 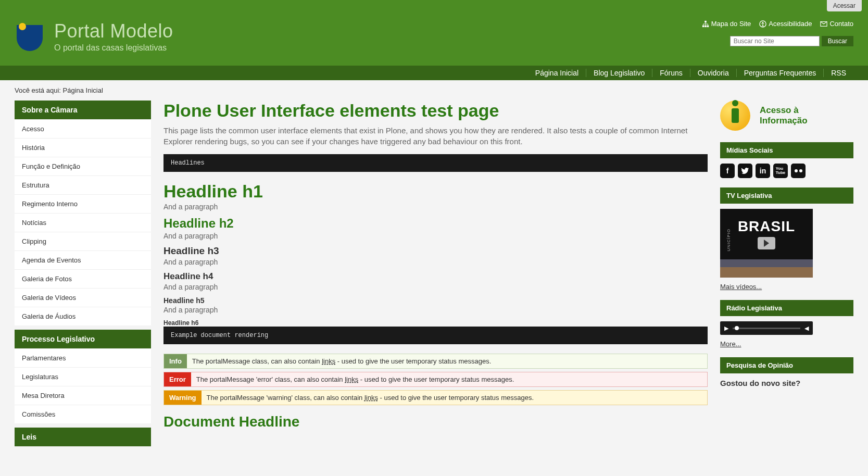 I want to click on more-radio-link: More..., so click(x=787, y=344).